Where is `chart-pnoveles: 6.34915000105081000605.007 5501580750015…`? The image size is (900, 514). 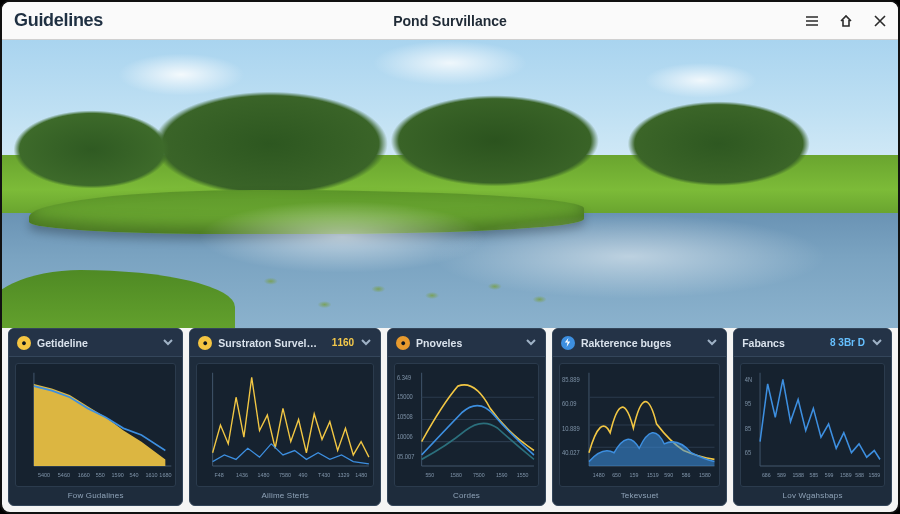
chart-pnoveles: 6.34915000105081000605.007 5501580750015… is located at coordinates (466, 425).